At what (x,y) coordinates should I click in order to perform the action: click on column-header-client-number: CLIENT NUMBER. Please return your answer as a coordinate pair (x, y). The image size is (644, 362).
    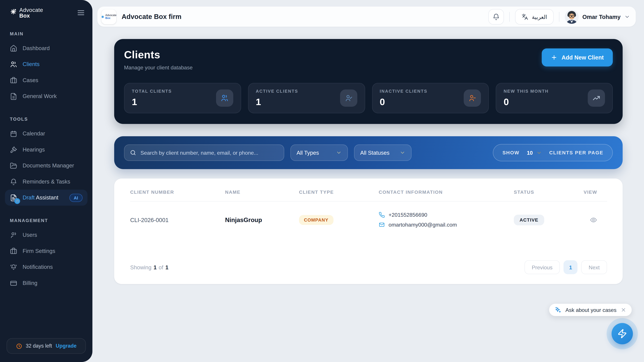
    Looking at the image, I should click on (178, 192).